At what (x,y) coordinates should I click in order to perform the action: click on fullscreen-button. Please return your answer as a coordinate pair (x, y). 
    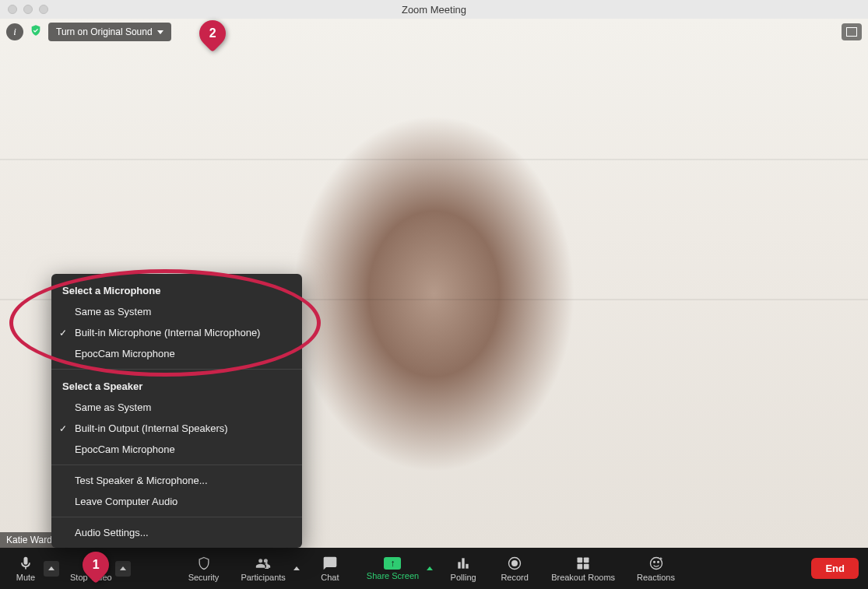
    Looking at the image, I should click on (852, 32).